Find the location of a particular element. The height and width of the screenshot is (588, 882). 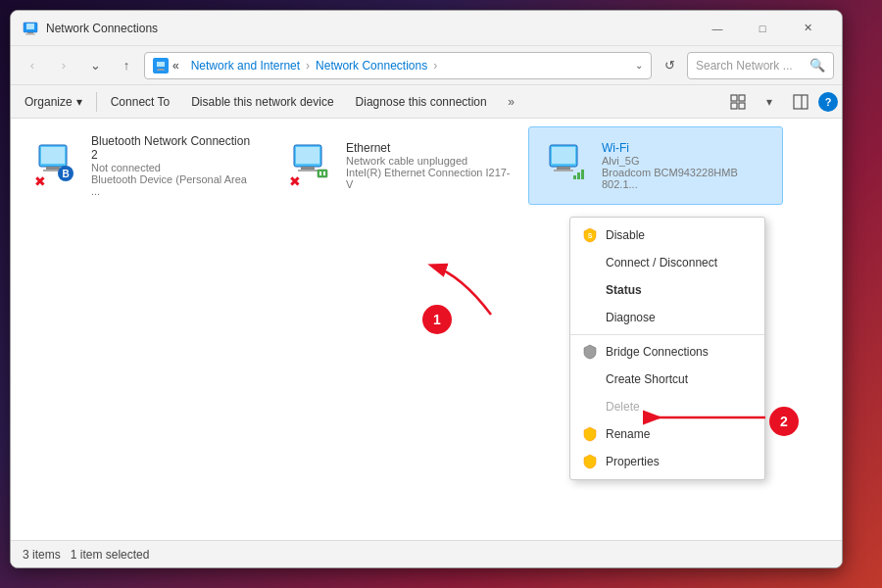

annotation-2: 2 is located at coordinates (784, 421).